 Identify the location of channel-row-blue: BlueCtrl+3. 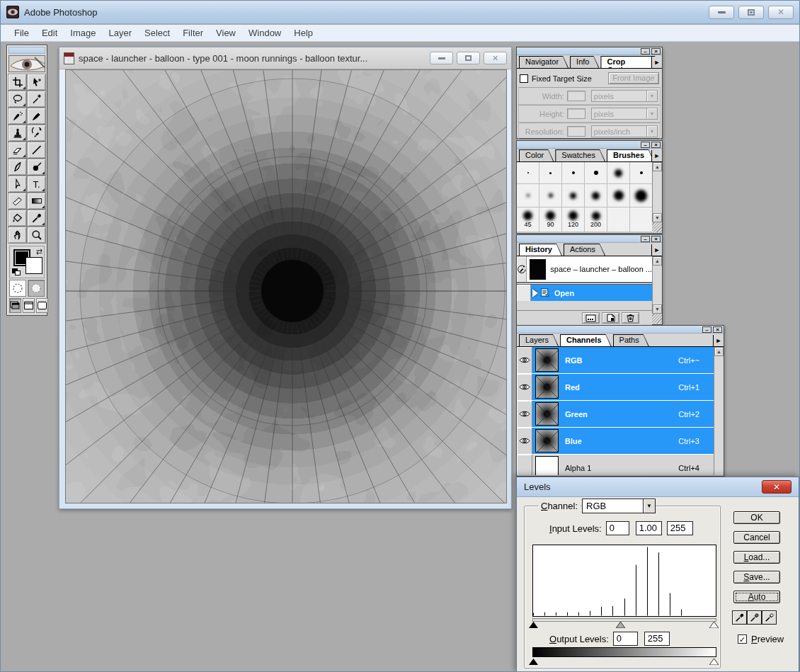
(615, 441).